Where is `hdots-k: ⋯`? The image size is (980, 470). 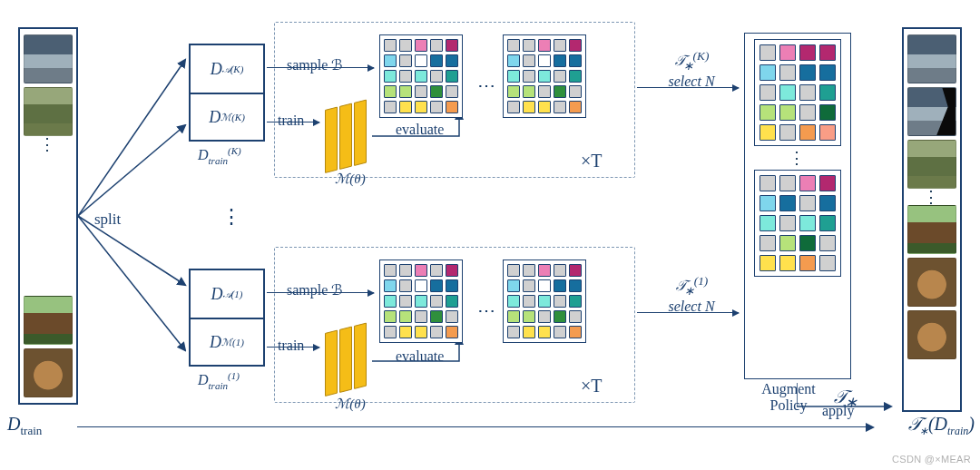
hdots-k: ⋯ is located at coordinates (486, 85).